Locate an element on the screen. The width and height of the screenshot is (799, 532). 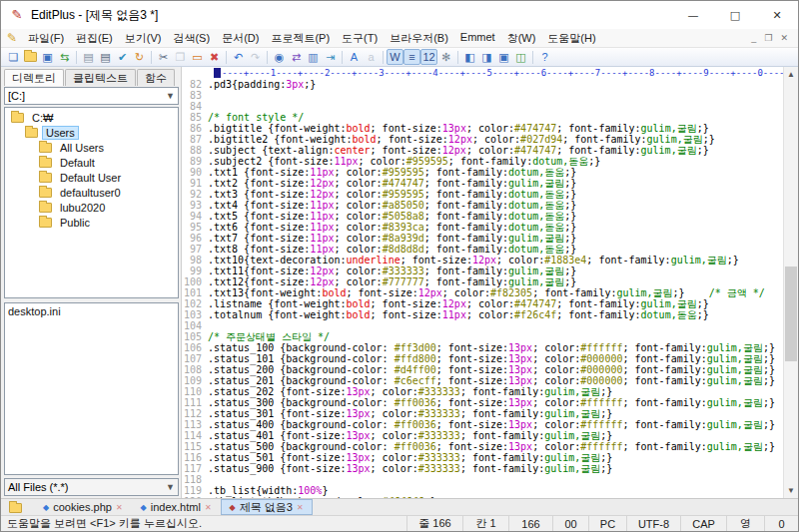
spell-check-icon: ✔ is located at coordinates (122, 57).